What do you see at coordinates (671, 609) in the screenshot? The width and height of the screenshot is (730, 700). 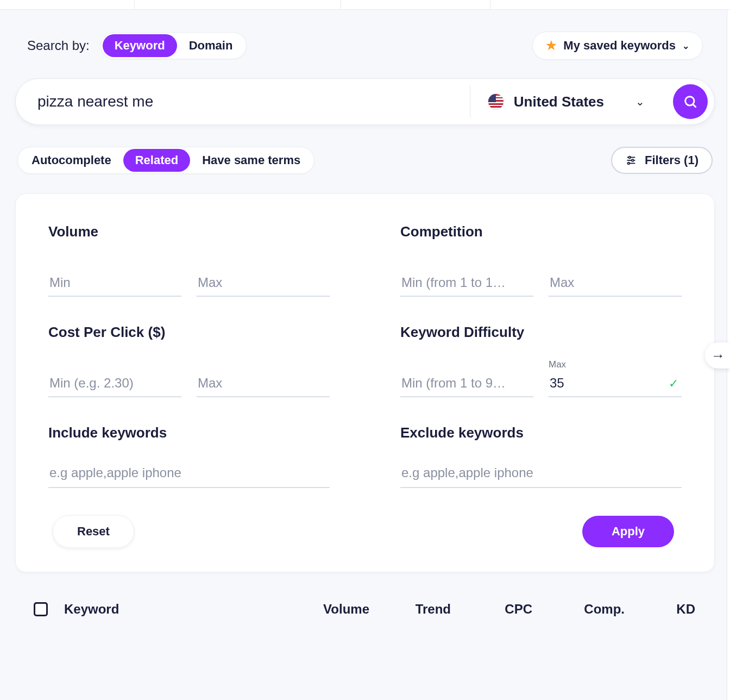 I see `col-kd: KD` at bounding box center [671, 609].